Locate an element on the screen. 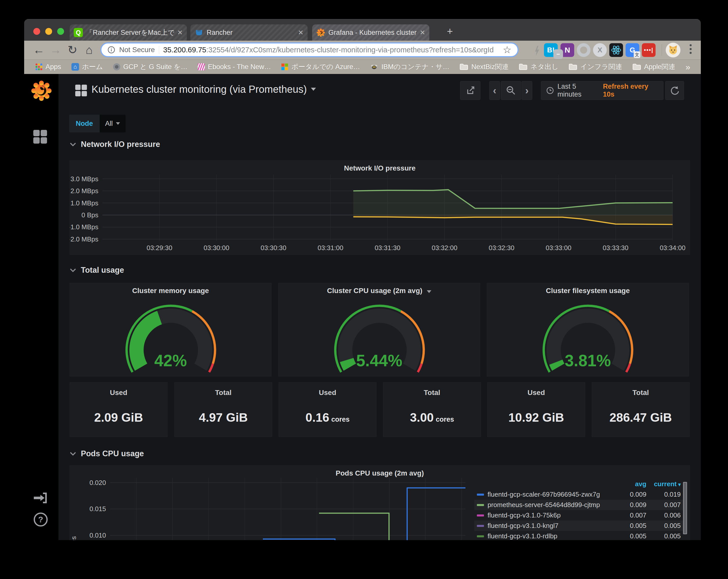 The image size is (728, 579). panel-pods-cpu: Pods CPU usage (2m avg) 0.0200.0150.010c… is located at coordinates (380, 503).